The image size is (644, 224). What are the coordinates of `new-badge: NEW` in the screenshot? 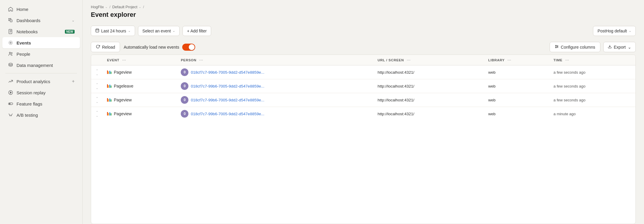 It's located at (70, 32).